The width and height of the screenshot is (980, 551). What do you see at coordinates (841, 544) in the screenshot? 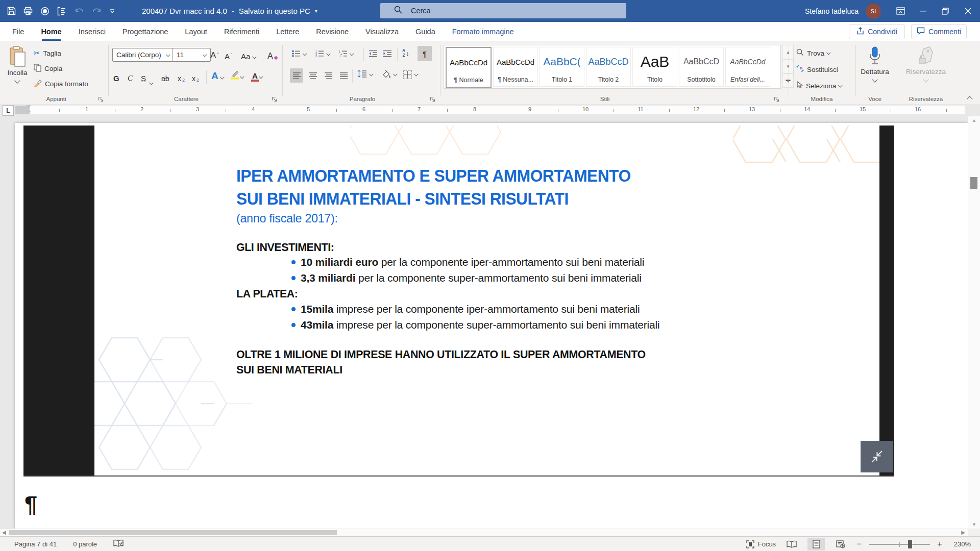
I see `web-layout-button` at bounding box center [841, 544].